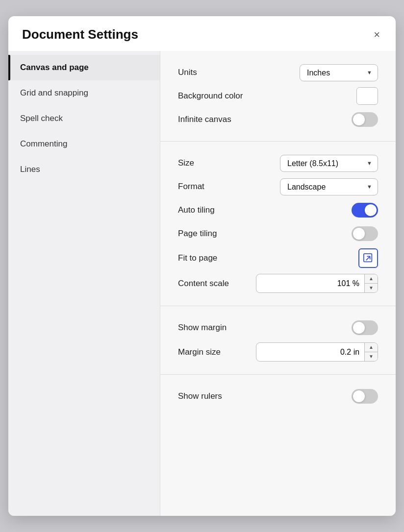 The image size is (404, 532). I want to click on units-select-wrapper: Inches Centimeters Pixels Points, so click(339, 73).